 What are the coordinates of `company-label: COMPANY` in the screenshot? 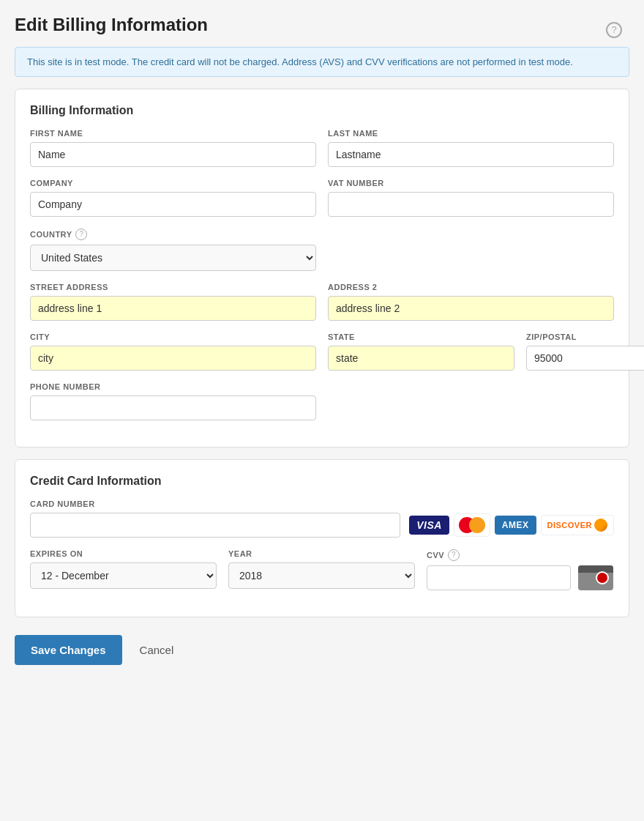 It's located at (173, 183).